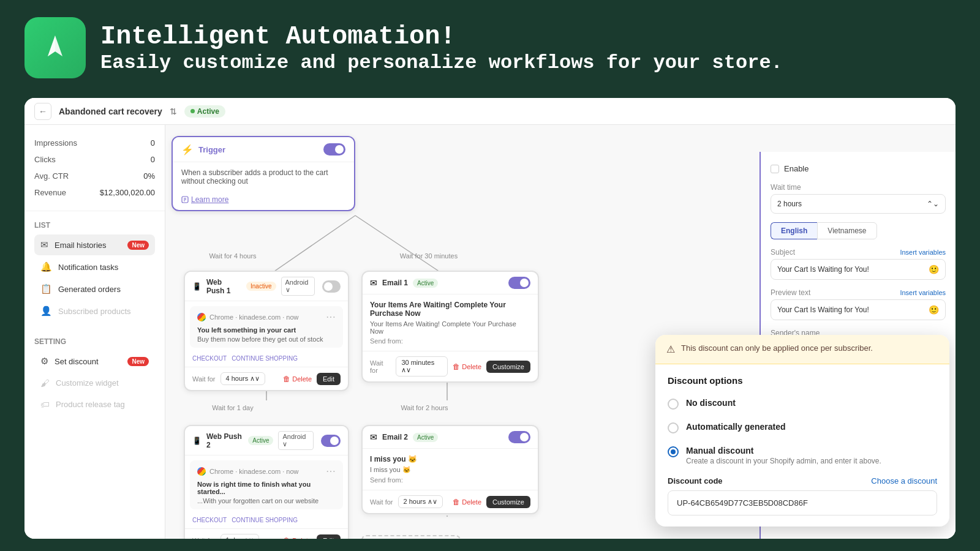 Image resolution: width=980 pixels, height=551 pixels. Describe the element at coordinates (298, 287) in the screenshot. I see `platform-select-1: Android ∨` at that location.